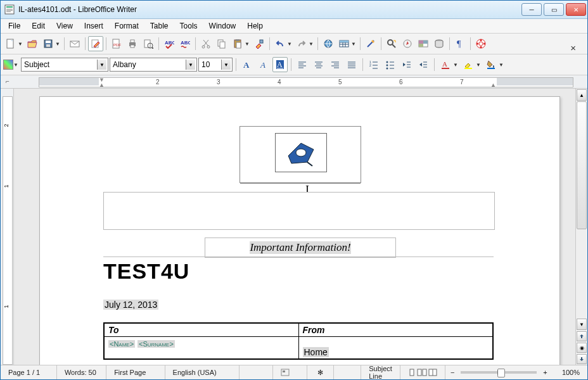 This screenshot has width=588, height=380. Describe the element at coordinates (371, 44) in the screenshot. I see `show-draw-functions-icon` at that location.